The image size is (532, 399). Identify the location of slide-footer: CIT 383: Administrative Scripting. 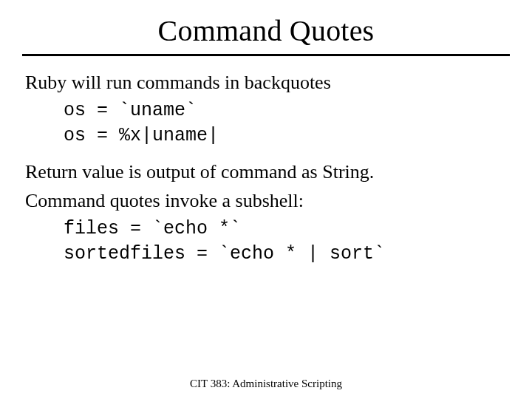
(266, 384).